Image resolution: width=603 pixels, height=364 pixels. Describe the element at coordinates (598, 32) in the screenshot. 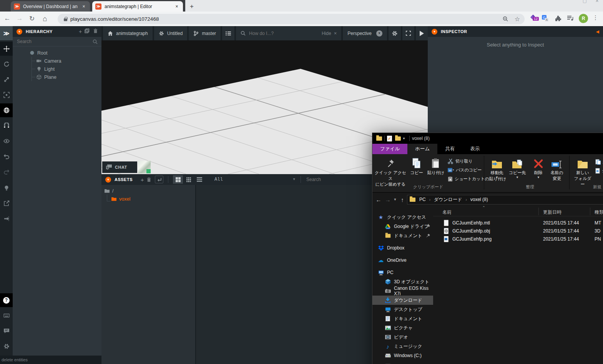

I see `collapse-panel-icon: ◀` at that location.